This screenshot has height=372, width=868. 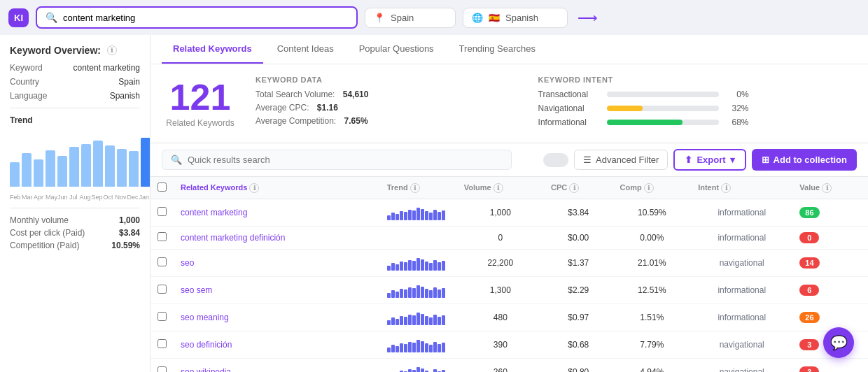 I want to click on col-header-keyword: Related Keywordsℹ, so click(x=277, y=188).